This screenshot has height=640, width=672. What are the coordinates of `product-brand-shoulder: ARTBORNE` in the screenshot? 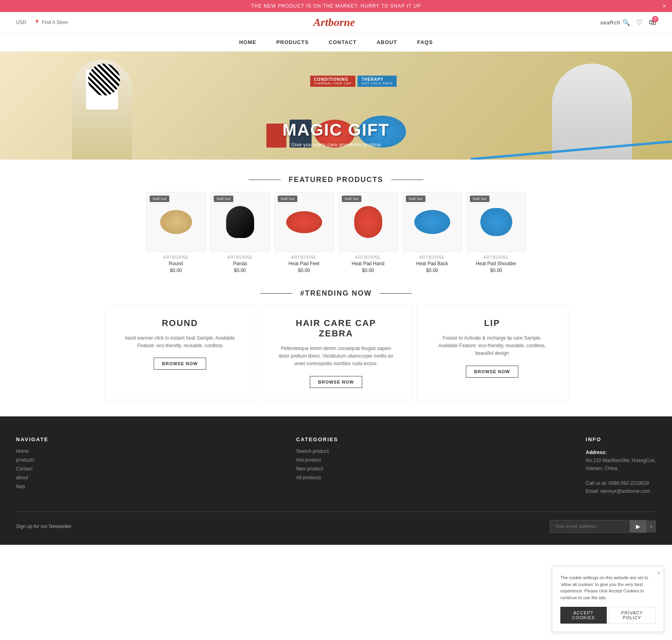 It's located at (496, 258).